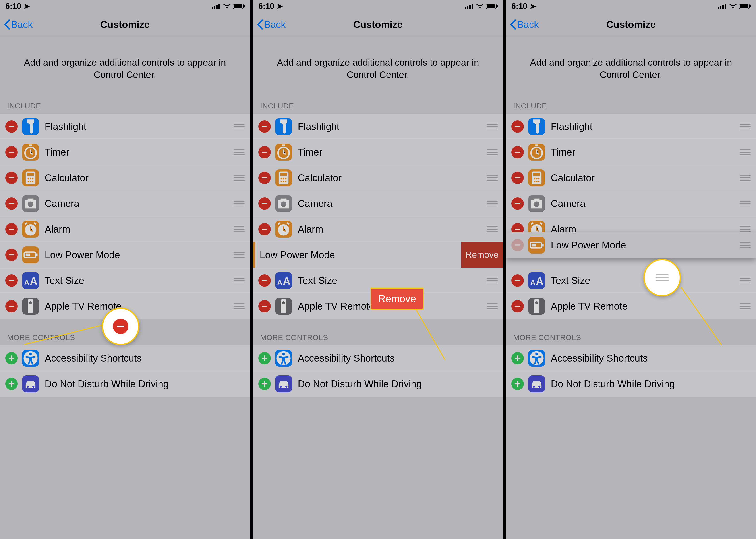 This screenshot has width=756, height=539. I want to click on nav-bar: Back Customize, so click(631, 25).